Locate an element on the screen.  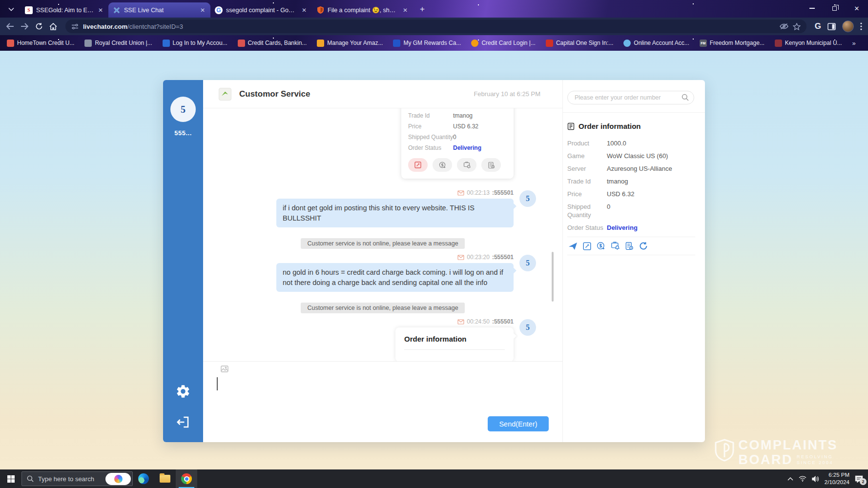
price-dollar-button is located at coordinates (442, 165).